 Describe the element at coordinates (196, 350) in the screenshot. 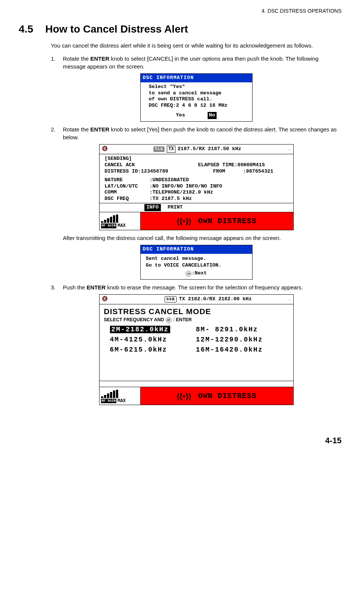

I see `freq-select-screen: 🔇 SSB TX 2182.0/RX 2182.00 kHz ◟ DISTRES…` at that location.